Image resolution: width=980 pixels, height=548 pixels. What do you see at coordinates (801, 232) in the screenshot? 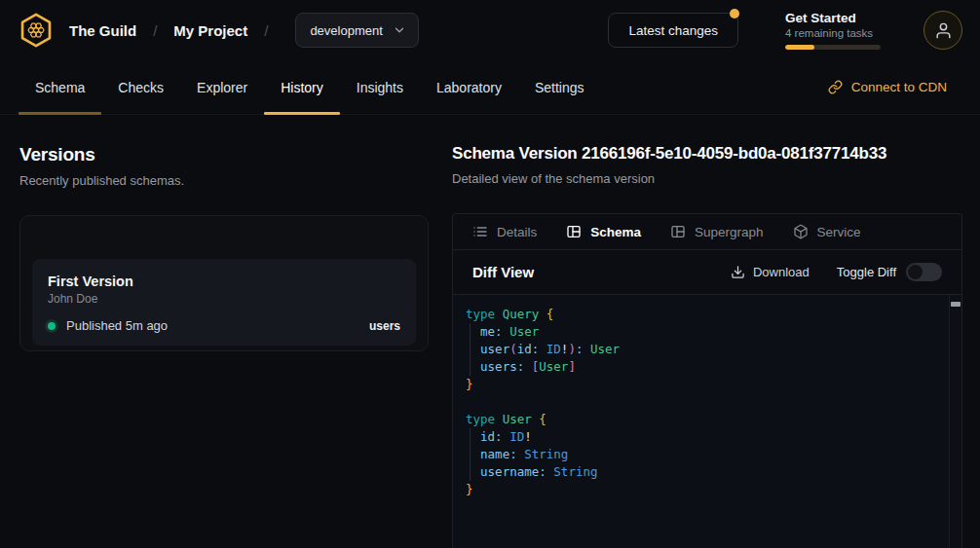
I see `cube-icon` at bounding box center [801, 232].